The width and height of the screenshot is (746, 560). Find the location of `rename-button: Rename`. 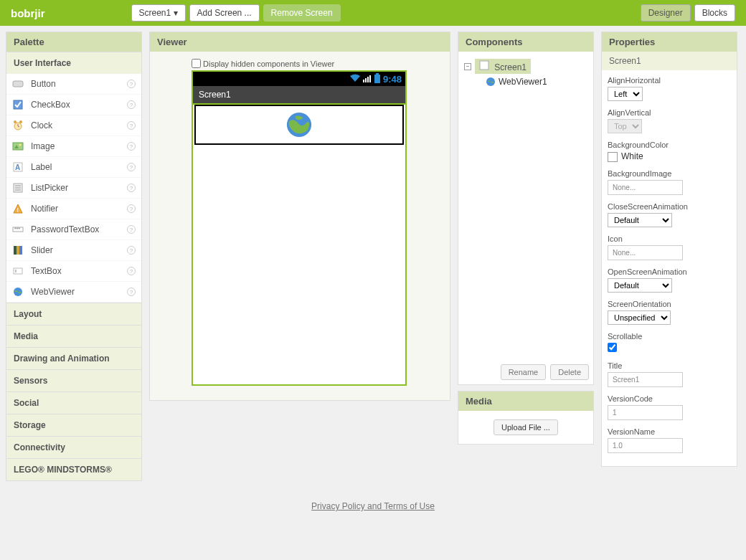

rename-button: Rename is located at coordinates (524, 372).